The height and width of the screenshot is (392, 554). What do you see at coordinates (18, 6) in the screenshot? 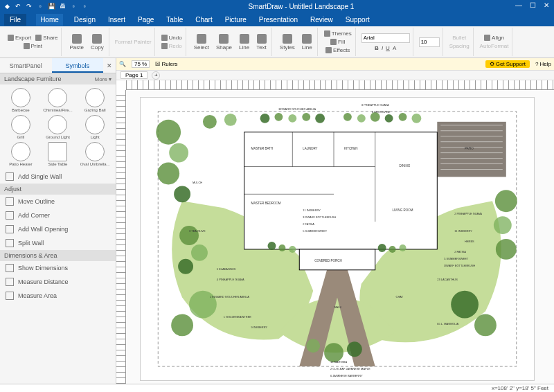
I see `undo-icon: ↶` at bounding box center [18, 6].